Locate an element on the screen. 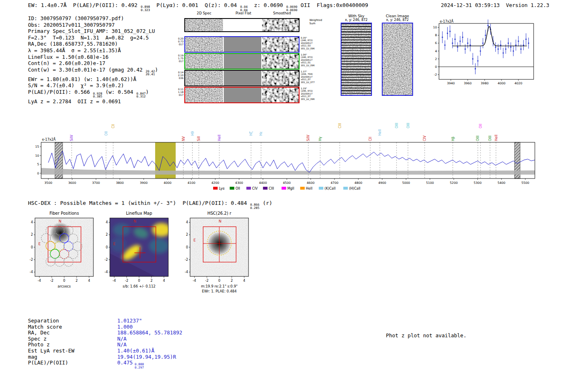 The image size is (576, 392). info-line-5: λ = 3985.44Å σ = 2.55(±1.35)Å is located at coordinates (93, 51).